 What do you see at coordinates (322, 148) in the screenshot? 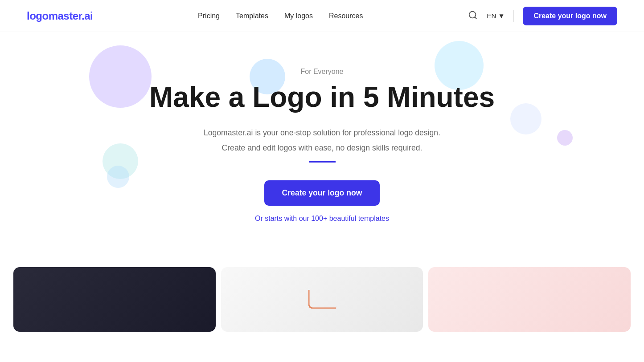
I see `hero-subtitle-line2: Create and edit logos with ease, no desi…` at bounding box center [322, 148].